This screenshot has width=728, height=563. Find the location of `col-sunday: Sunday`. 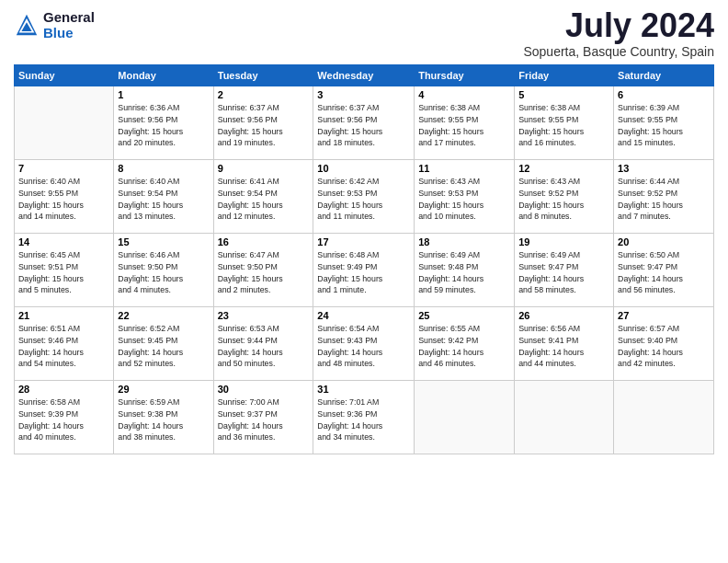

col-sunday: Sunday is located at coordinates (64, 75).